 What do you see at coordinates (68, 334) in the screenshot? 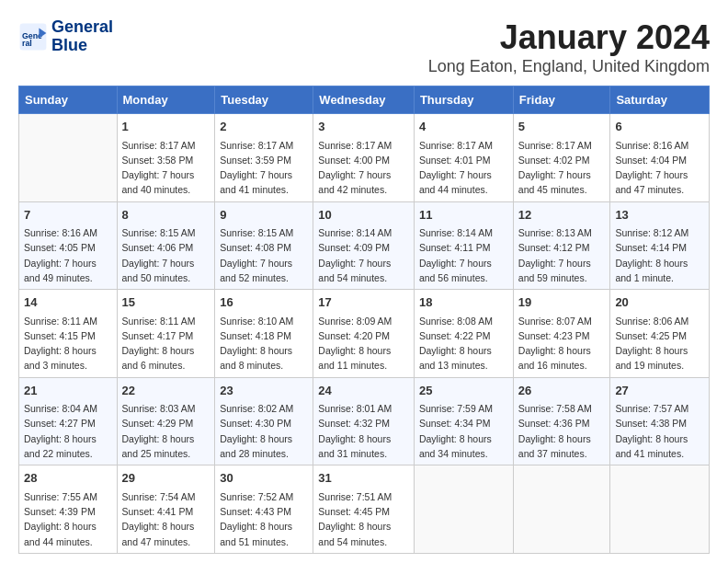
I see `day-cell: 14Sunrise: 8:11 AM Sunset: 4:15 PM Dayli…` at bounding box center [68, 334].